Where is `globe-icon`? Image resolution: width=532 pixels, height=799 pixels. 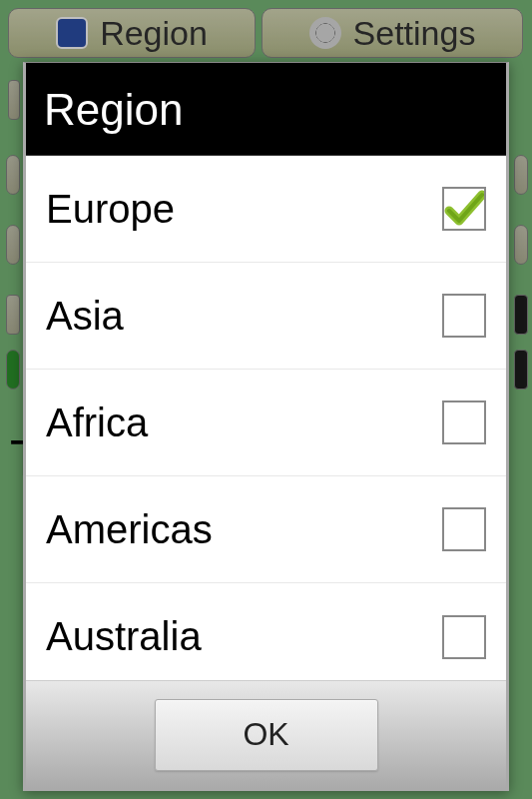 globe-icon is located at coordinates (72, 33).